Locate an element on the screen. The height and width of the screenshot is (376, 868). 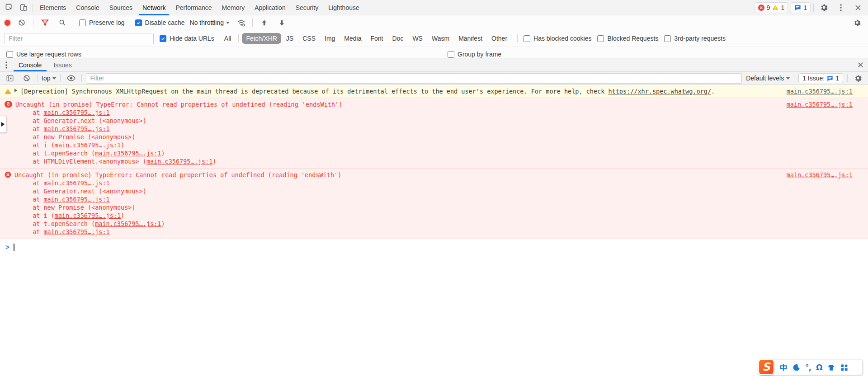
close-devtools-icon is located at coordinates (858, 7).